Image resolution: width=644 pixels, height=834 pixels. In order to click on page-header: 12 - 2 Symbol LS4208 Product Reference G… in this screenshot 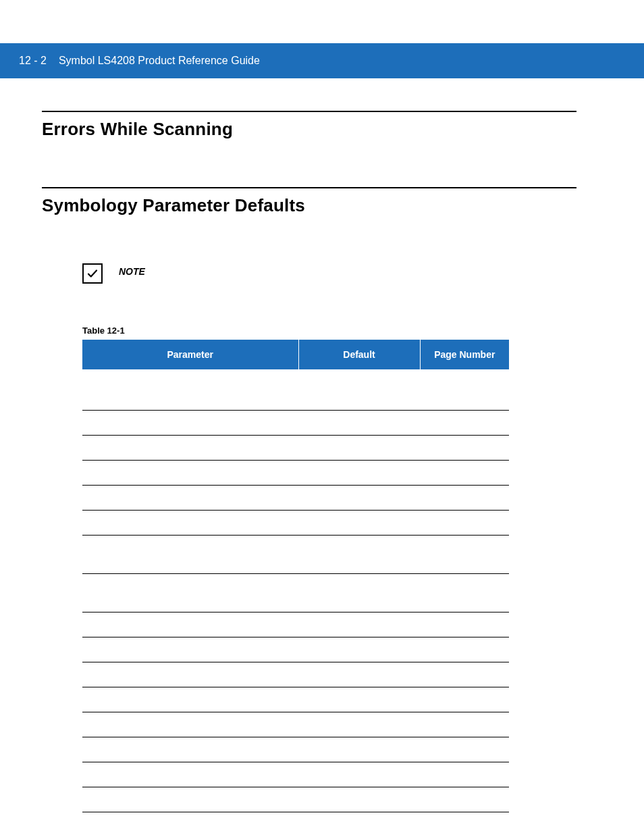, I will do `click(322, 61)`.